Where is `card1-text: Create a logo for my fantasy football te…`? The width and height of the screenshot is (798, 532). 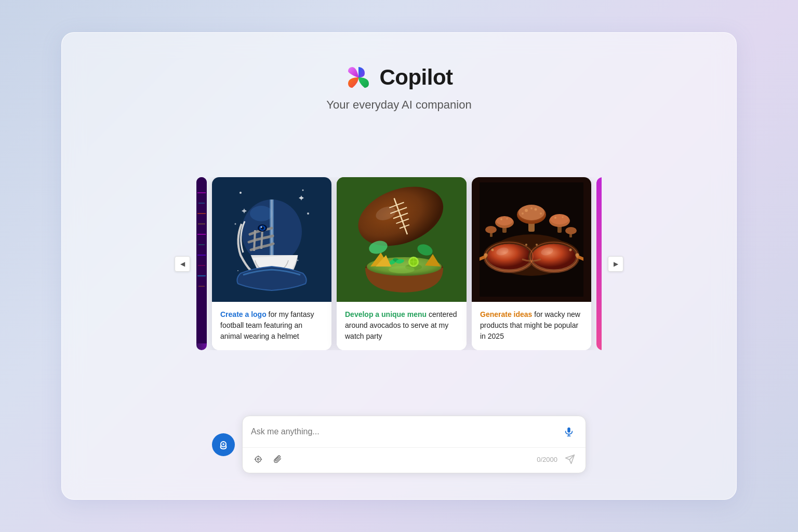
card1-text: Create a logo for my fantasy football te… is located at coordinates (272, 325).